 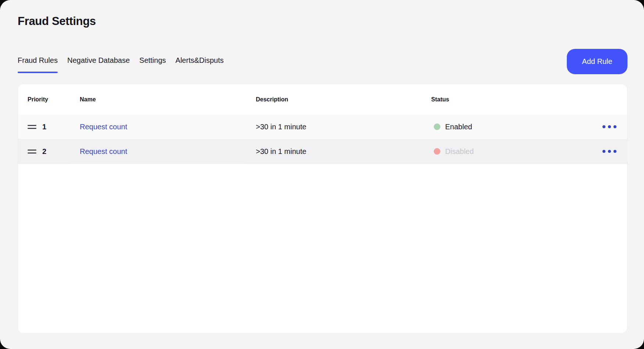 I want to click on page-title: Fraud Settings, so click(x=57, y=21).